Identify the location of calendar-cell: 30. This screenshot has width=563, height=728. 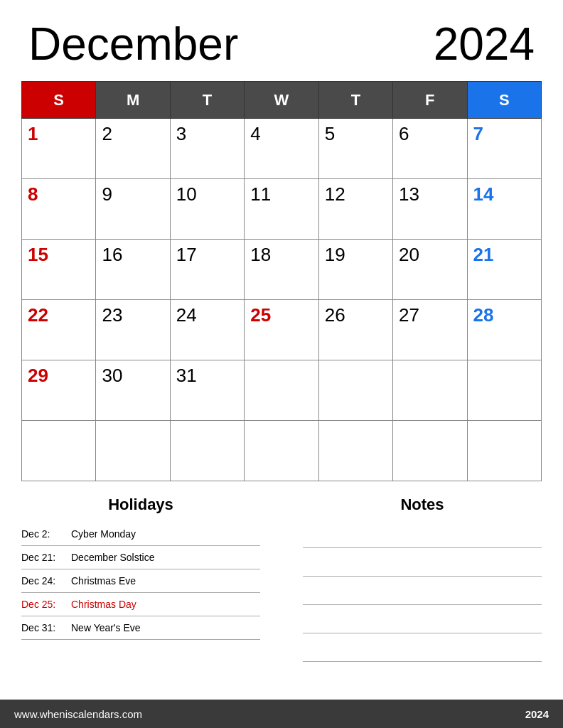
(133, 391).